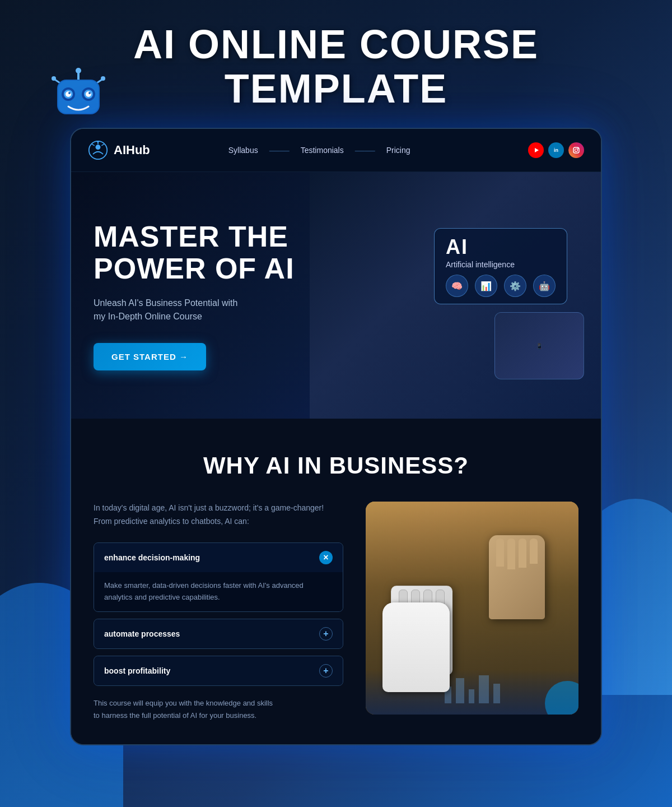 This screenshot has height=807, width=672. Describe the element at coordinates (336, 67) in the screenshot. I see `outer-title-text: AI ONLINE COURSE TEMPLATE` at that location.